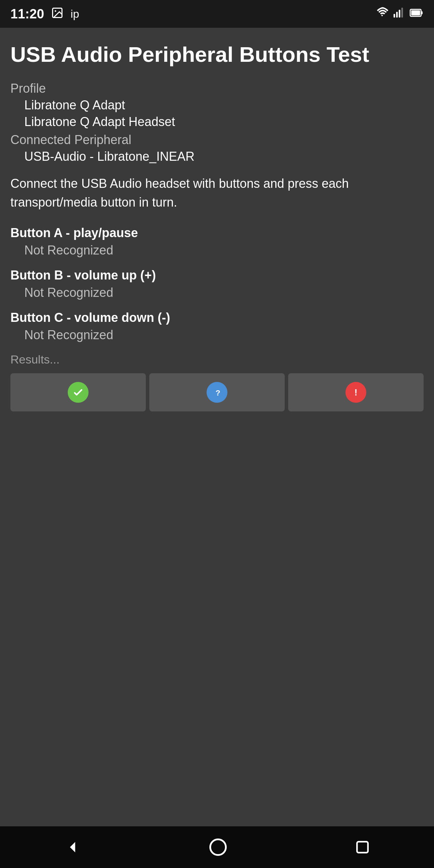 This screenshot has height=868, width=434. Describe the element at coordinates (399, 14) in the screenshot. I see `signal-icon` at that location.